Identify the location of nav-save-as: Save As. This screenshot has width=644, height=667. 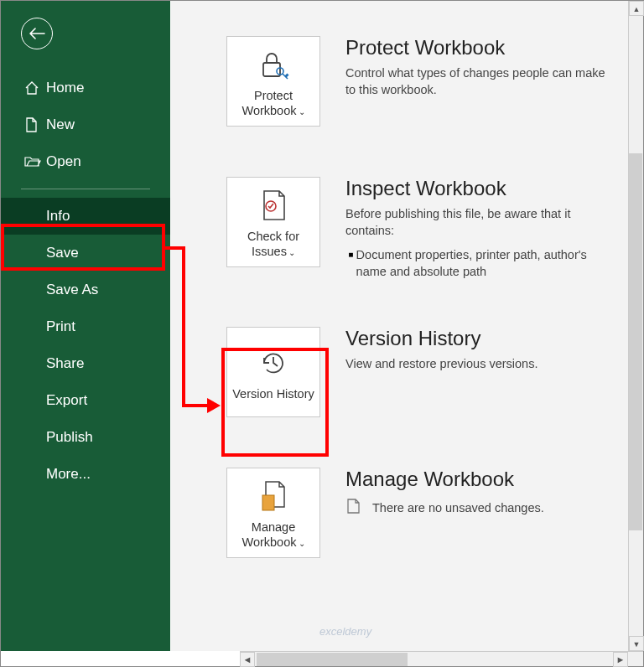
(86, 290).